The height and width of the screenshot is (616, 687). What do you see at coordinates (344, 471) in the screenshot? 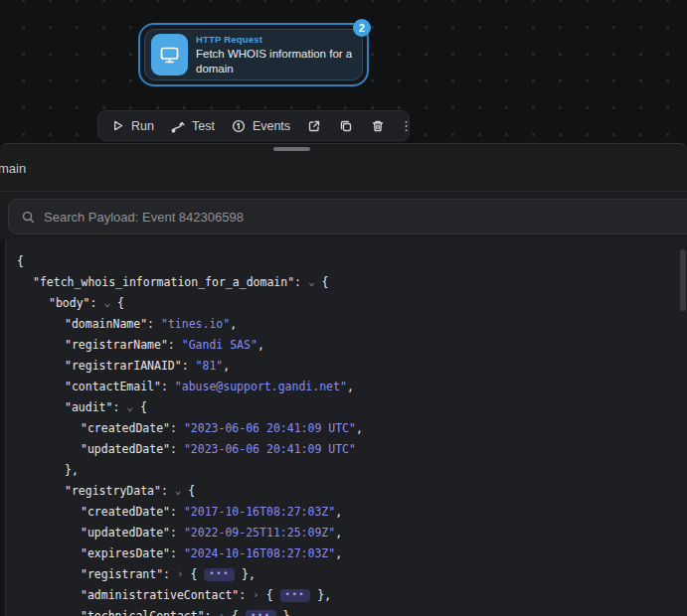
I see `json-line: },` at bounding box center [344, 471].